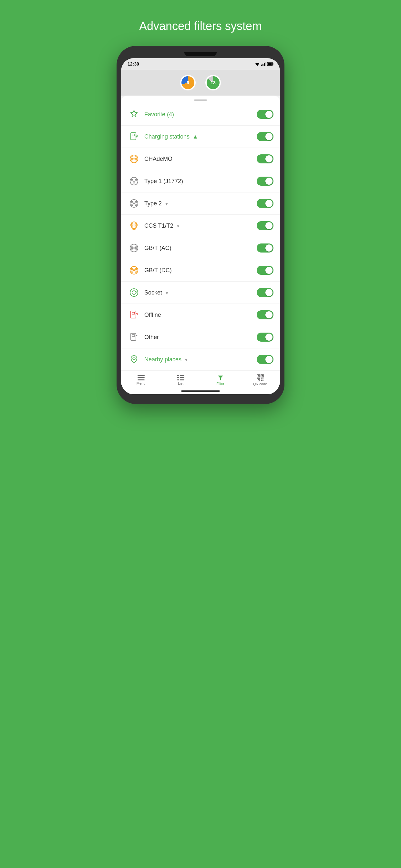 The width and height of the screenshot is (401, 868). What do you see at coordinates (265, 315) in the screenshot?
I see `offline-toggle` at bounding box center [265, 315].